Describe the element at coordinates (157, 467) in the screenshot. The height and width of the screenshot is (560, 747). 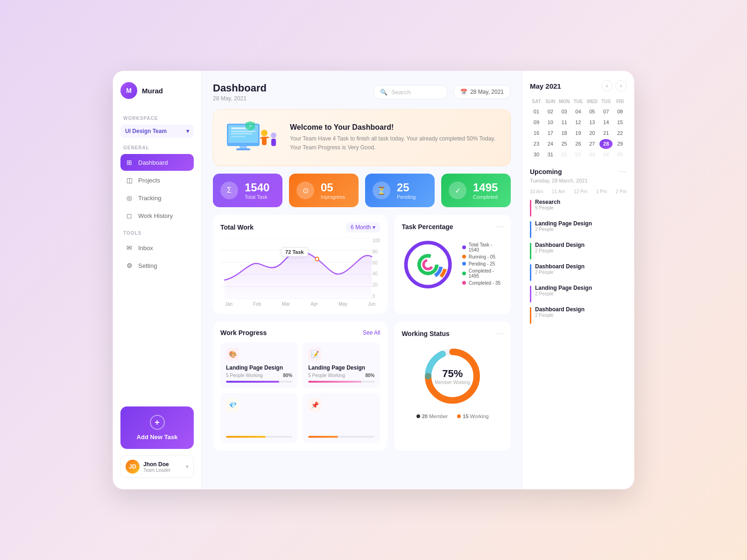
I see `user-profile: JD Jhon Doe Team Leader ▾` at that location.